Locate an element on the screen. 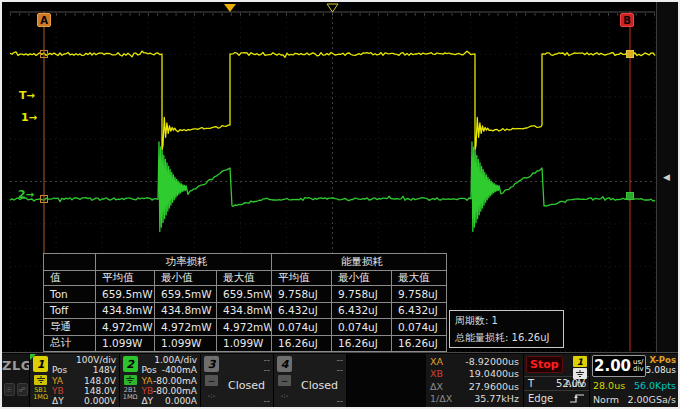 This screenshot has width=680, height=409. fx-label: 1/ΔX is located at coordinates (441, 399).